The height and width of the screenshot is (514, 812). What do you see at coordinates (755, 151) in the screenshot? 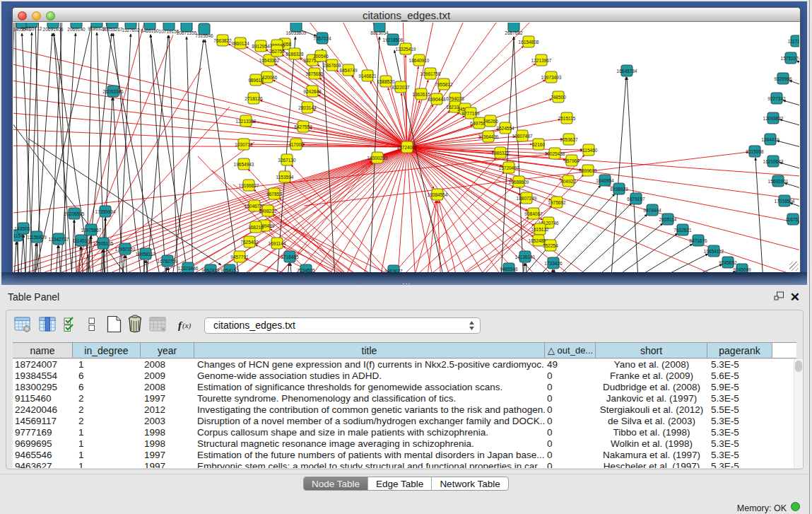
I see `svg-text: 3215958` at bounding box center [755, 151].